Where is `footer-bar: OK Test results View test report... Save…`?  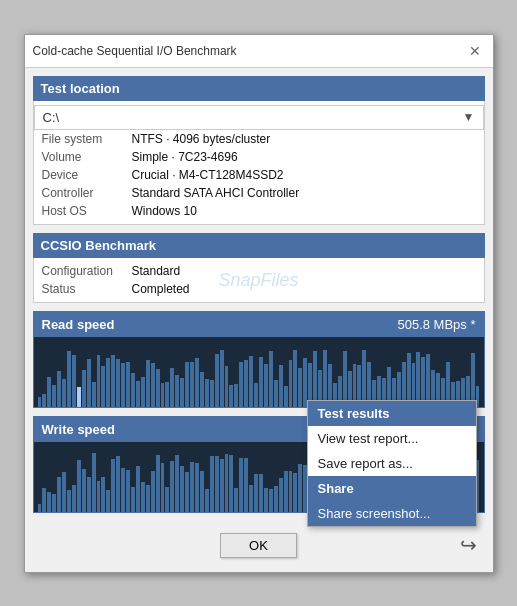 footer-bar: OK Test results View test report... Save… is located at coordinates (259, 544).